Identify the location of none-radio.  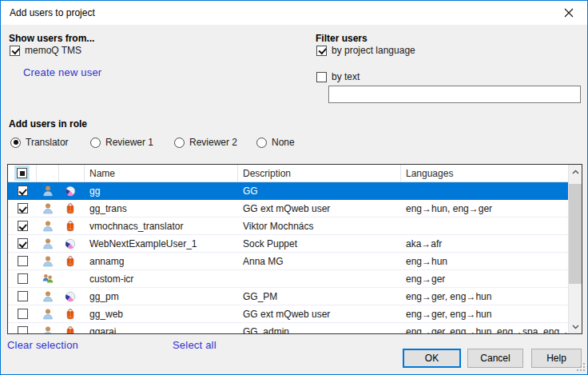
(262, 142).